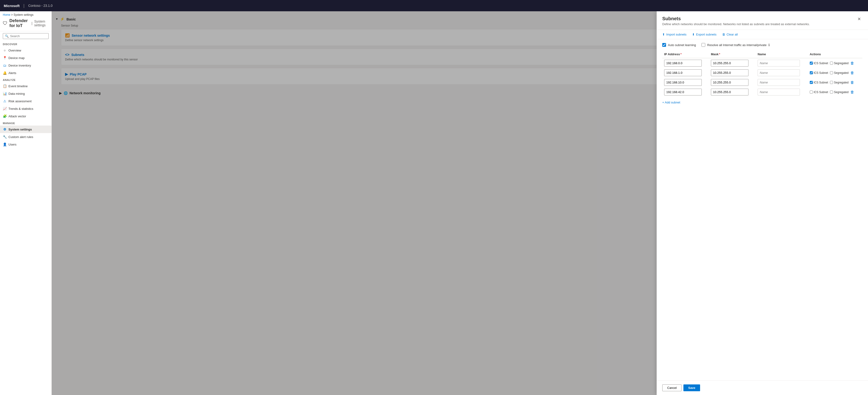 Image resolution: width=868 pixels, height=395 pixels. Describe the element at coordinates (17, 58) in the screenshot. I see `sidebar-item-label: Device map` at that location.